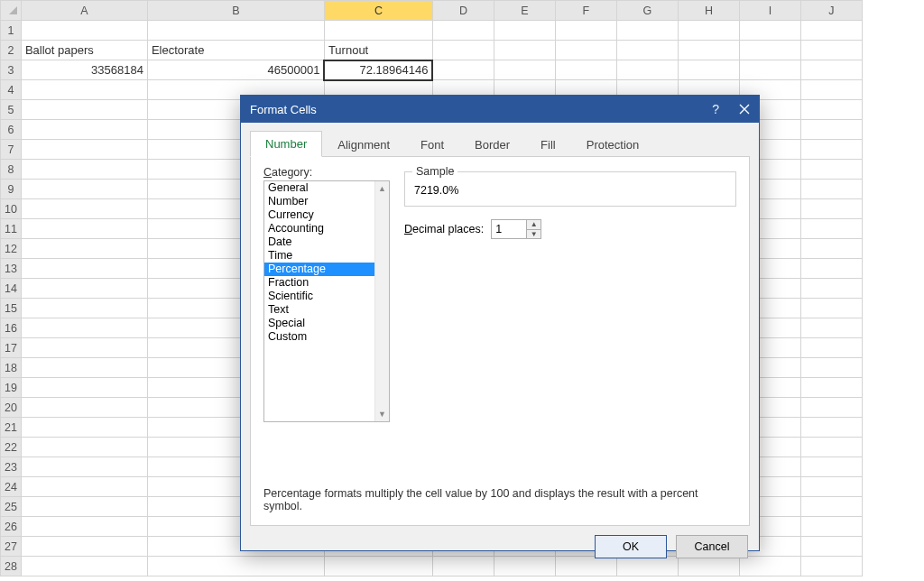 Image resolution: width=924 pixels, height=581 pixels. I want to click on column-header-E: E, so click(524, 11).